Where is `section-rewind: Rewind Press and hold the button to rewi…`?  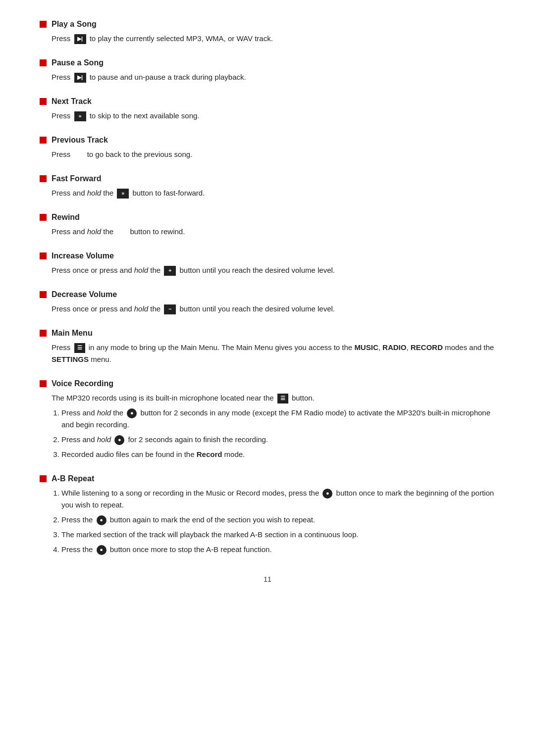
section-rewind: Rewind Press and hold the button to rewi… is located at coordinates (268, 225).